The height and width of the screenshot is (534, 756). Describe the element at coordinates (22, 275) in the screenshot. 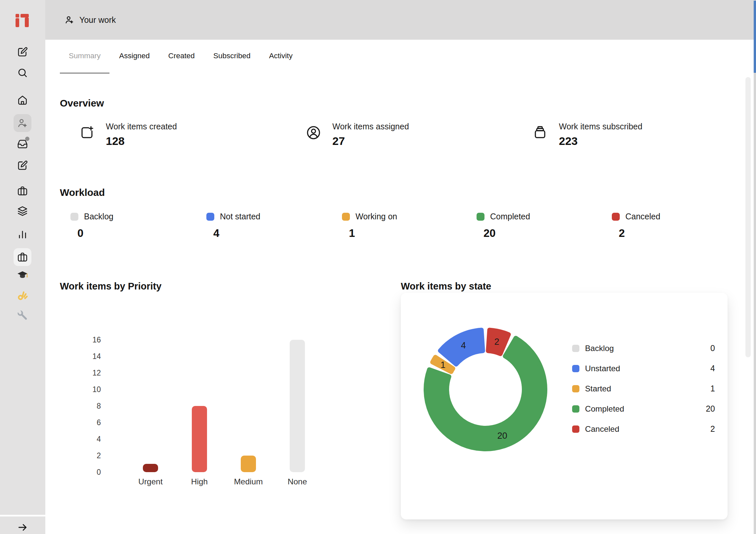

I see `graduation-cap-icon` at that location.